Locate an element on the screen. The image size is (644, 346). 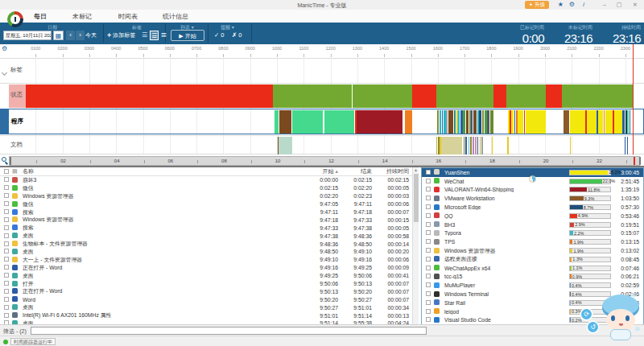
process-row: QQ4.9%0:53:46 is located at coordinates (533, 216).